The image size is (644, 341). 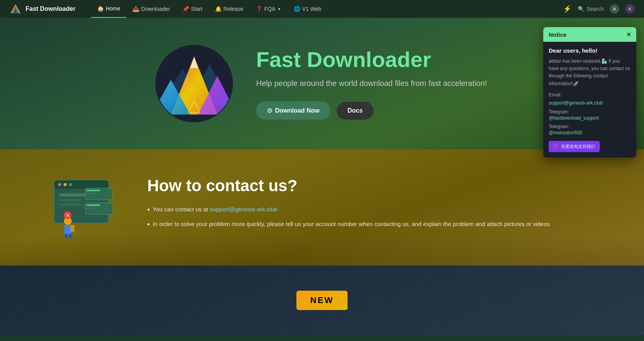 What do you see at coordinates (591, 9) in the screenshot?
I see `search-button: 🔍 Search` at bounding box center [591, 9].